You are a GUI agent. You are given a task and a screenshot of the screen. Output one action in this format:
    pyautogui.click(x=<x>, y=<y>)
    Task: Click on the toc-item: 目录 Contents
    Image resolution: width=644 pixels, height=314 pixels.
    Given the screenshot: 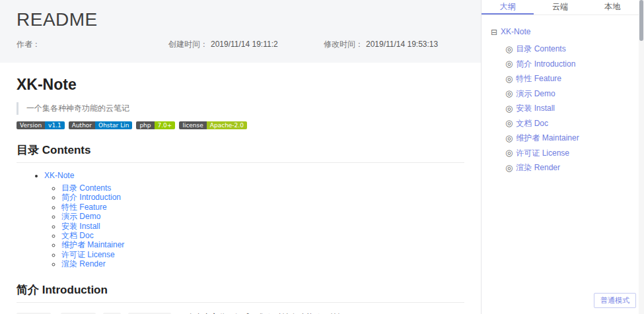 What is the action you would take?
    pyautogui.click(x=263, y=188)
    